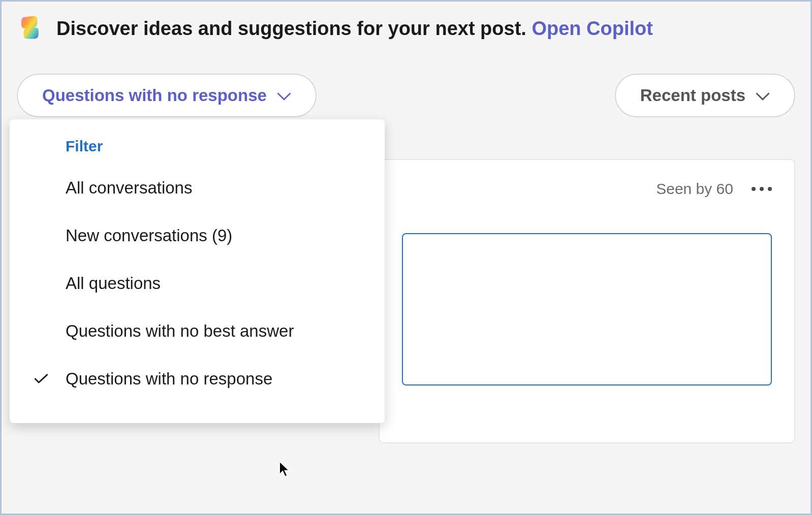 The width and height of the screenshot is (812, 515). Describe the element at coordinates (213, 188) in the screenshot. I see `dropdown-item-label: All conversations` at that location.